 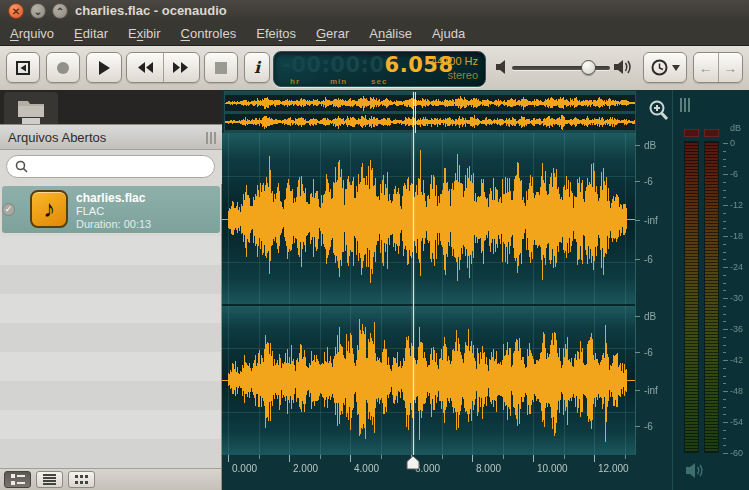 I want to click on menu-item-efeitos: Efeitos, so click(x=276, y=34).